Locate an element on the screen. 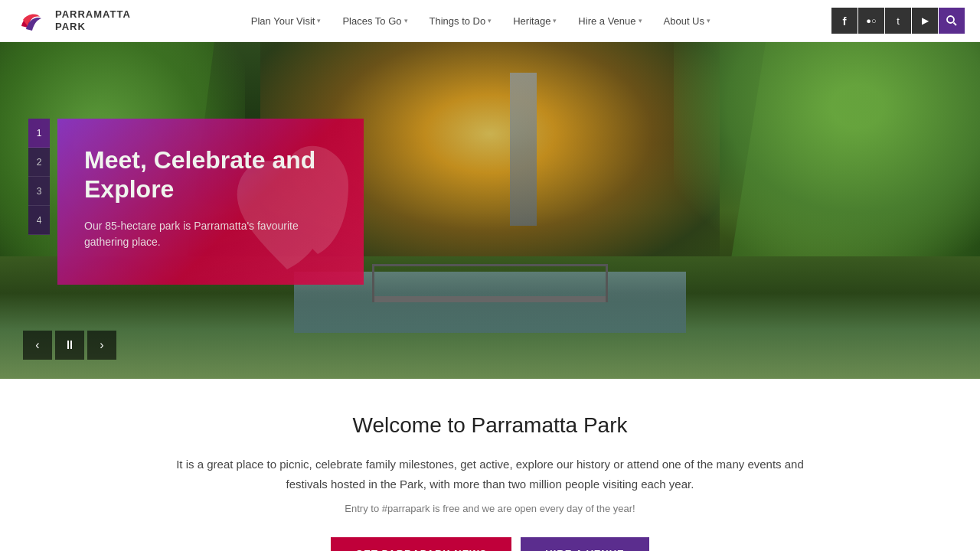 Image resolution: width=980 pixels, height=551 pixels. leaf-pattern is located at coordinates (287, 208).